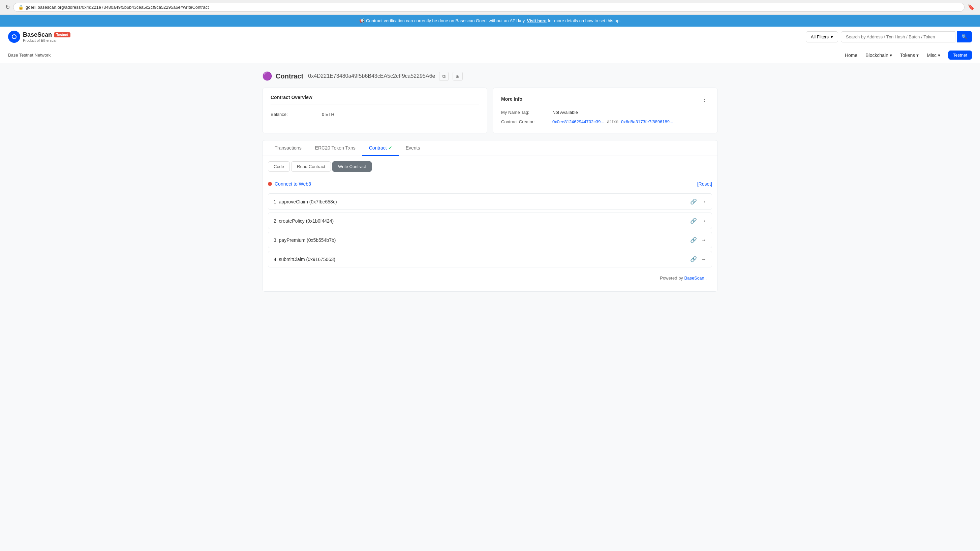  What do you see at coordinates (851, 56) in the screenshot?
I see `nav-home: Home` at bounding box center [851, 56].